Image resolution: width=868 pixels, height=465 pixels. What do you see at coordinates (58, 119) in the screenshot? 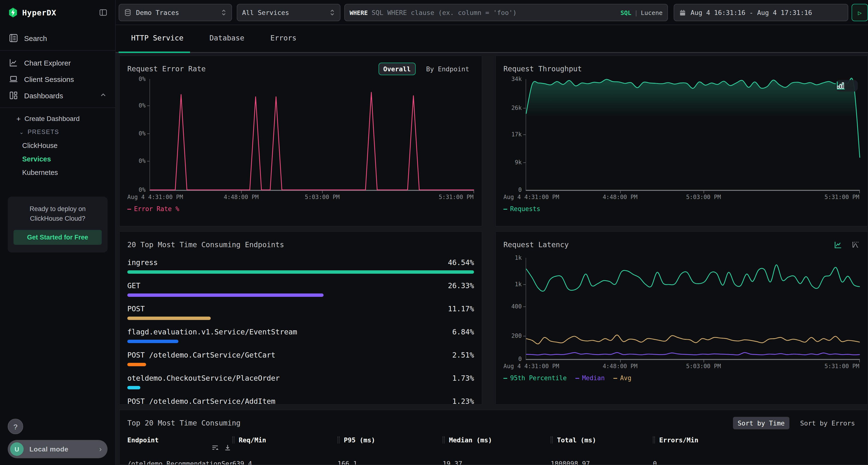
I see `create-dashboard-button: +Create Dashboard` at bounding box center [58, 119].